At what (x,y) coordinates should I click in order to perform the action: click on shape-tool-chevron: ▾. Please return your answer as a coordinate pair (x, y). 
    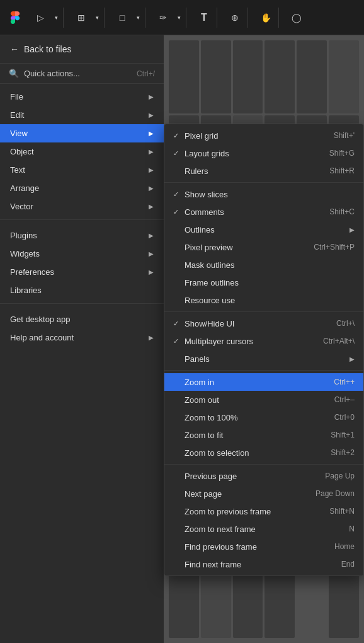
    Looking at the image, I should click on (138, 18).